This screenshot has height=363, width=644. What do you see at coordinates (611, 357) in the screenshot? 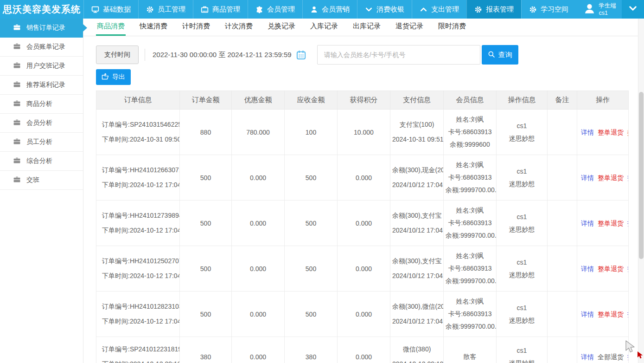
I see `action-link: 全部退货` at bounding box center [611, 357].